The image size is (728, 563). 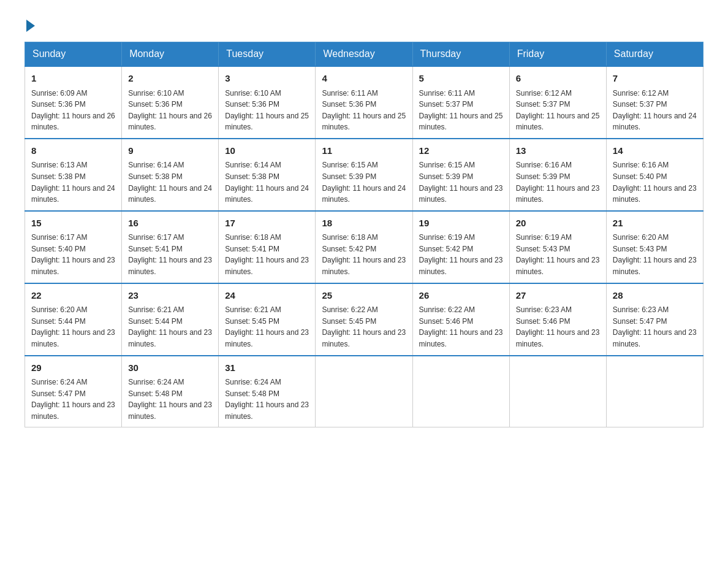 What do you see at coordinates (364, 320) in the screenshot?
I see `calendar-week-row: 22Sunrise: 6:20 AMSunset: 5:44 PMDayligh…` at bounding box center [364, 320].